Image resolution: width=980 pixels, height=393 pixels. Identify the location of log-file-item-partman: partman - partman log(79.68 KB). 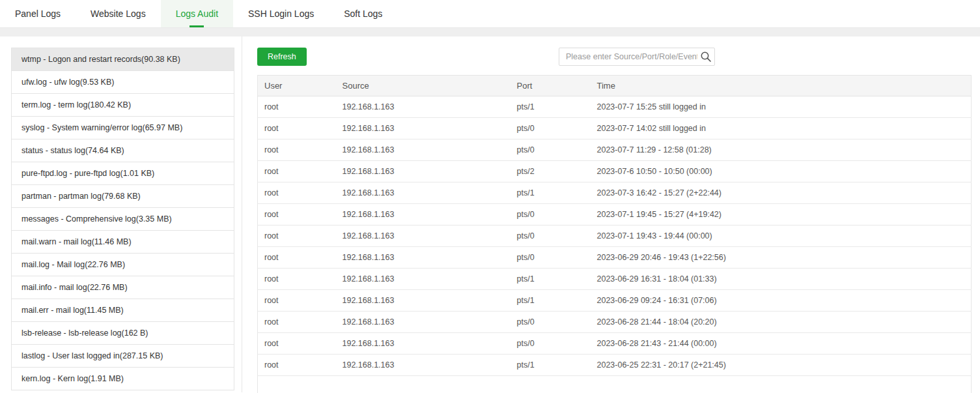
(122, 197).